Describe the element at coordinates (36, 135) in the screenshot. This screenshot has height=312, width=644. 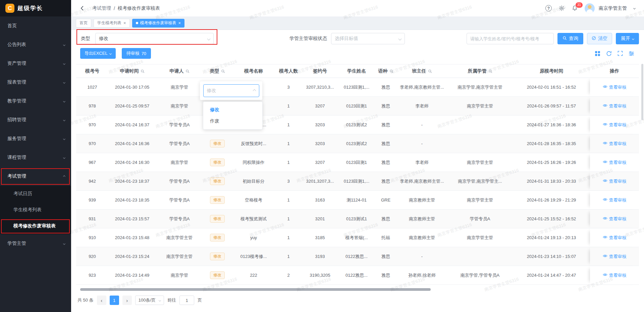
I see `sidebar-menu: 首页公告列表资产管理报表管理教学管理招聘管理服务管理课程管理考试管理考试日历学生…` at that location.